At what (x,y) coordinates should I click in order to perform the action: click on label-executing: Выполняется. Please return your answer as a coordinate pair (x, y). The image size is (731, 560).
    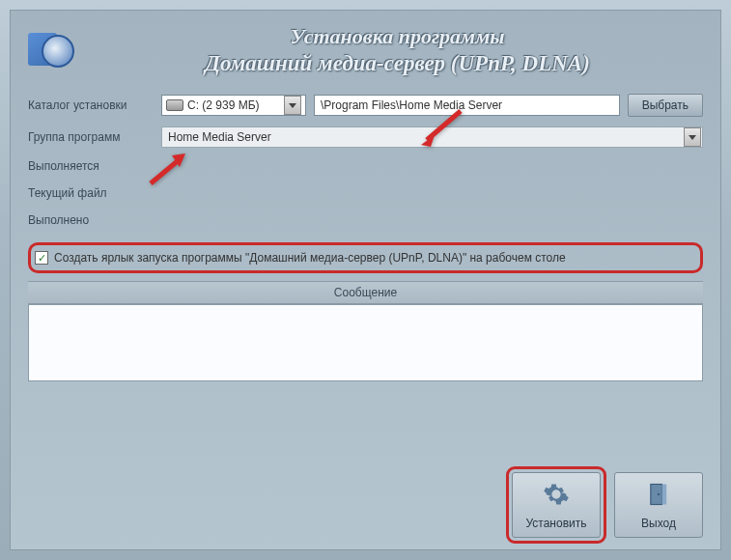
    Looking at the image, I should click on (91, 166).